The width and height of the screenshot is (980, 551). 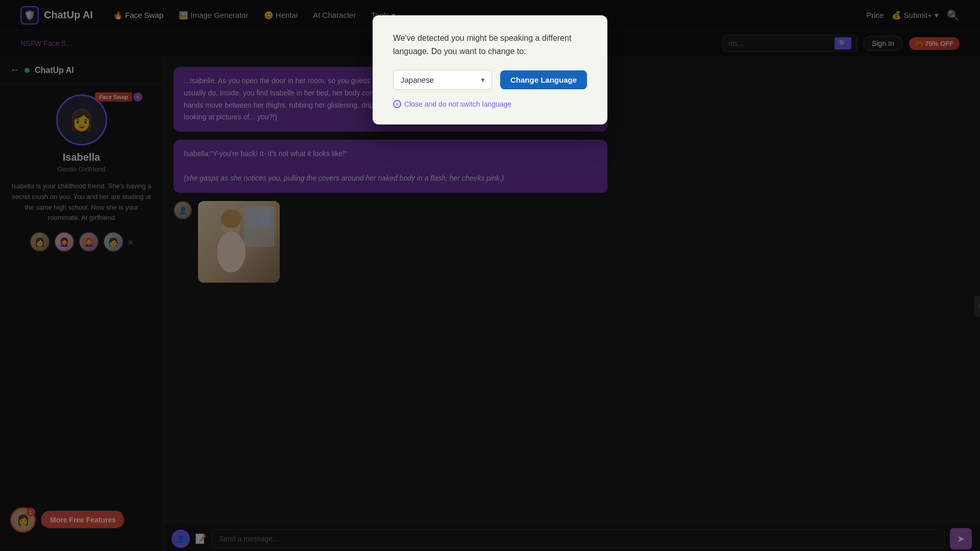 What do you see at coordinates (490, 45) in the screenshot?
I see `modal-description: We've detected you might be speaking a d…` at bounding box center [490, 45].